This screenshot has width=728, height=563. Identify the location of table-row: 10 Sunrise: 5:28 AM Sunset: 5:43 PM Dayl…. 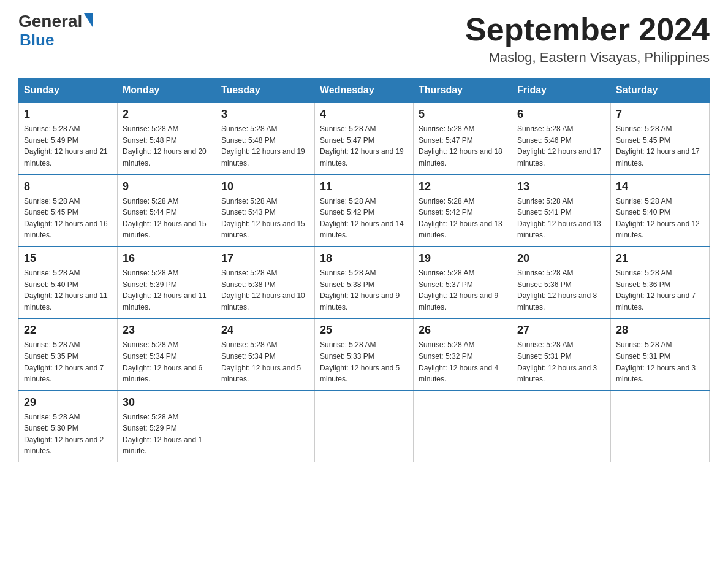
(266, 211).